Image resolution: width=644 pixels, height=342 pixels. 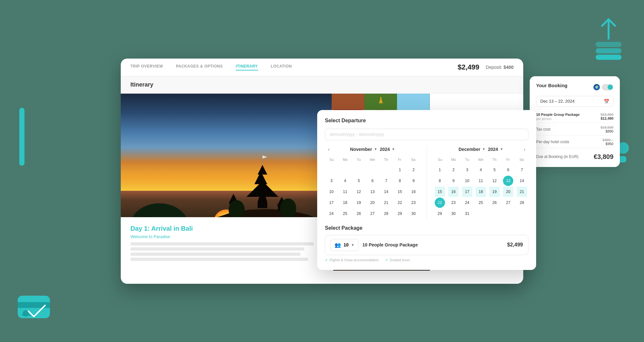 What do you see at coordinates (373, 214) in the screenshot?
I see `nov-day-27: 27` at bounding box center [373, 214].